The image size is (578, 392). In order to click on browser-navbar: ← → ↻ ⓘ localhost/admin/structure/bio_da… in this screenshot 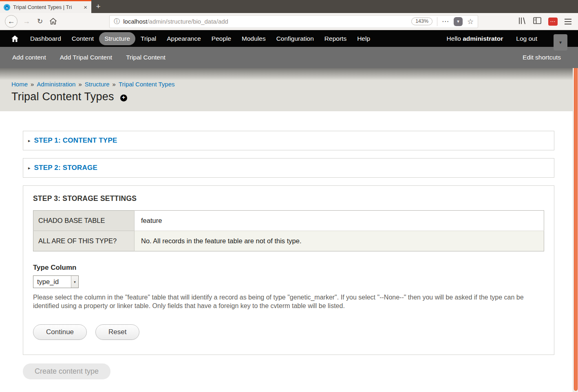, I will do `click(289, 22)`.